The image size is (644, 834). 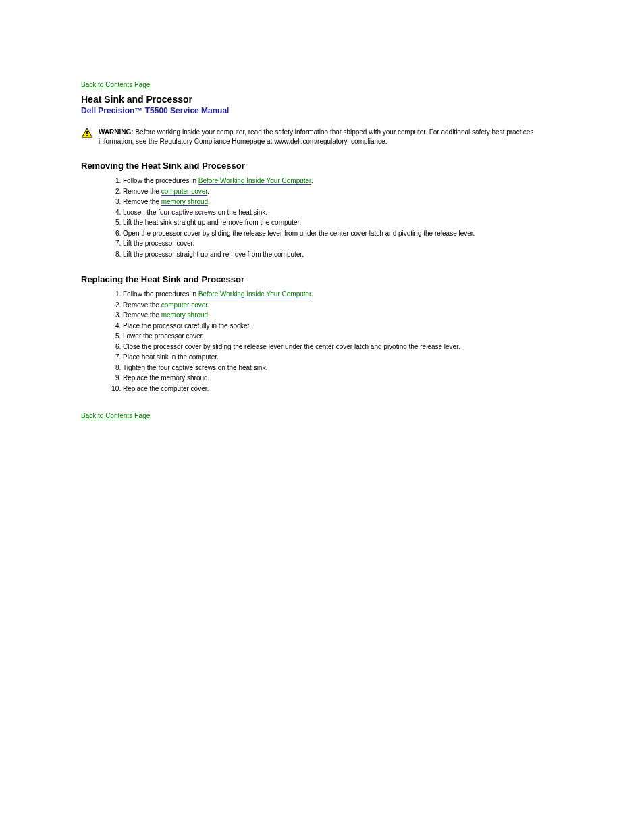 What do you see at coordinates (322, 111) in the screenshot?
I see `page-subtitle: Dell Precision™ T5500 Service Manual` at bounding box center [322, 111].